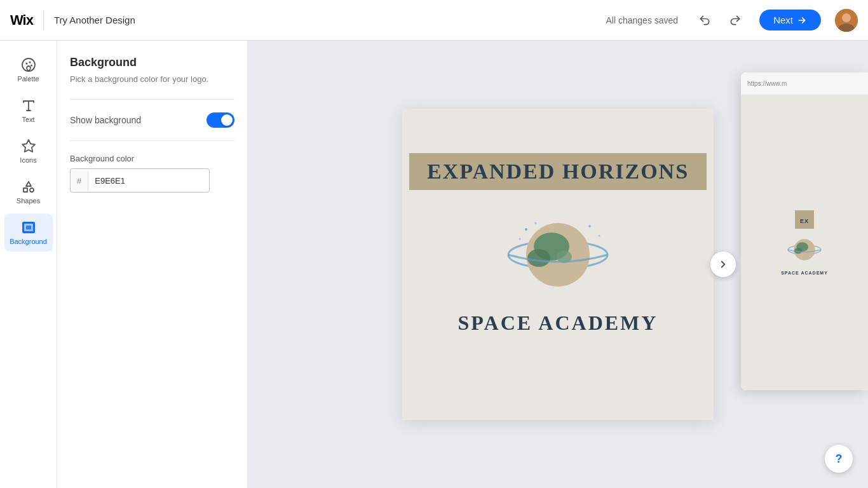 The height and width of the screenshot is (488, 868). What do you see at coordinates (558, 172) in the screenshot?
I see `logo-title-bg: EXPANDED HORIZONS` at bounding box center [558, 172].